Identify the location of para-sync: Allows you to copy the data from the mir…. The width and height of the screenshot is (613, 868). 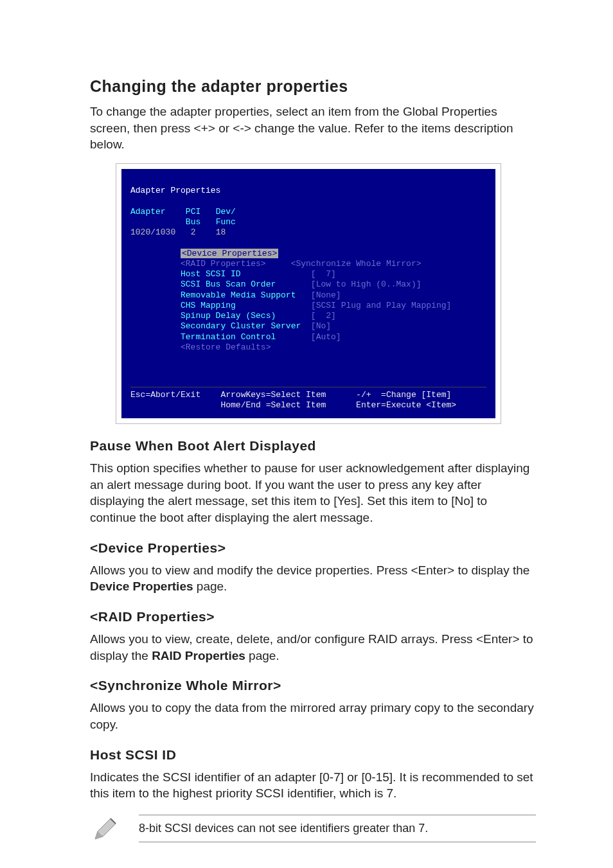
(313, 716).